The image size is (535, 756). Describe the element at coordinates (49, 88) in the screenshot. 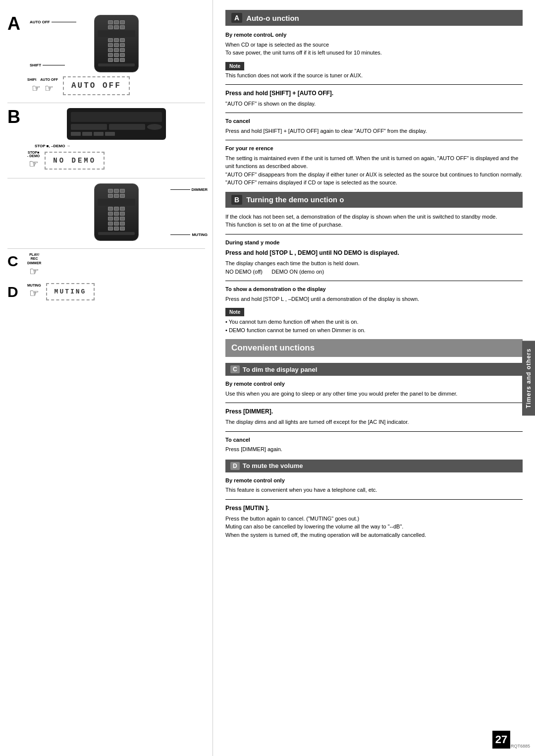

I see `hand-auto-off-icon: ☞` at that location.